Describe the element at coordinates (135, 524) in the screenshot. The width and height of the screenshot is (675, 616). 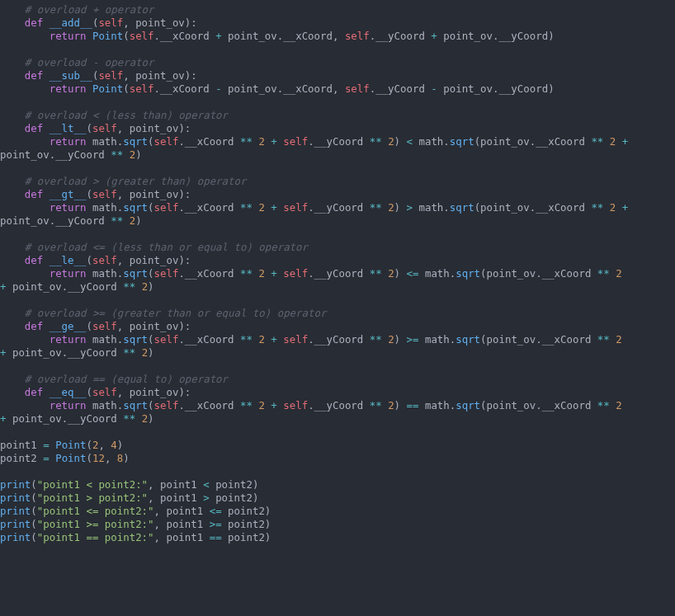
I see `code-line: print("point1 >= point2:", point1 >= poi…` at that location.